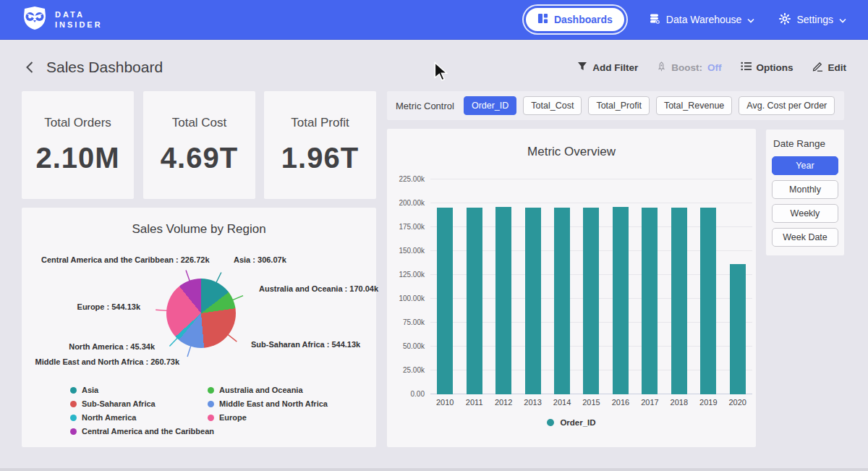  What do you see at coordinates (107, 362) in the screenshot?
I see `pie-label-3: Middle East and North Africa : 260.73k` at bounding box center [107, 362].